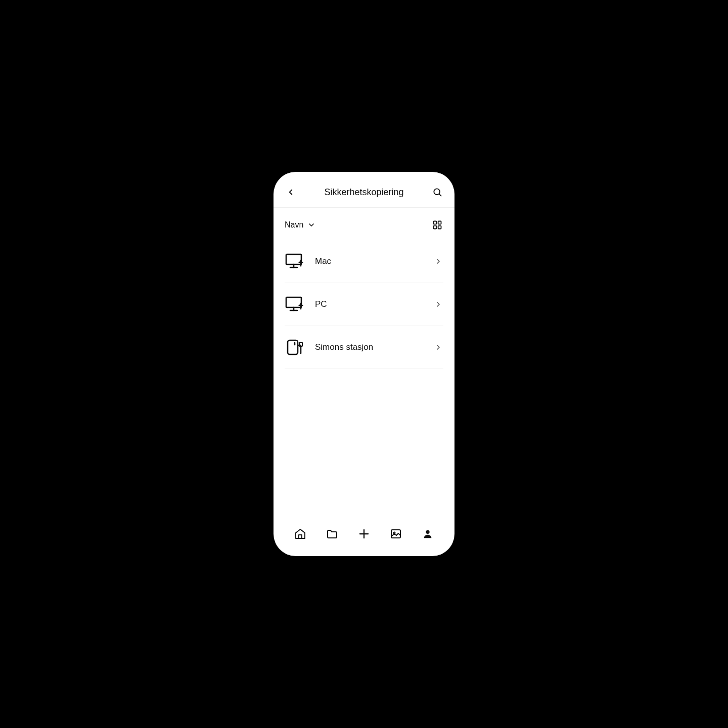 The image size is (728, 728). I want to click on home-icon, so click(300, 534).